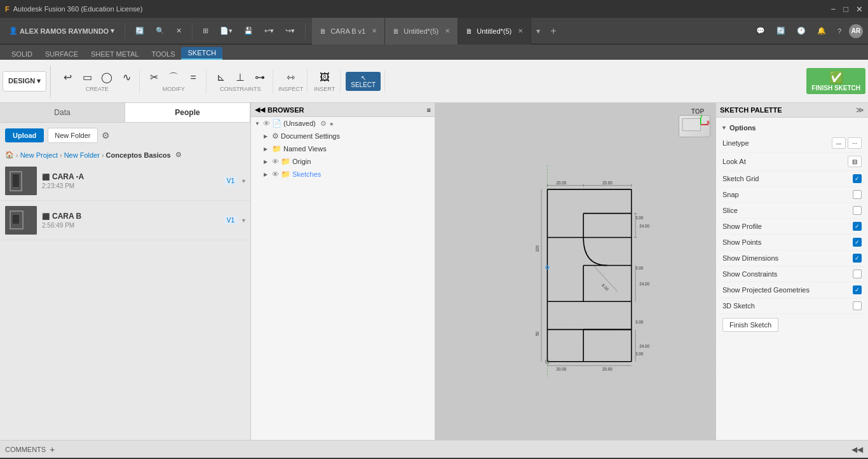  What do you see at coordinates (24, 135) in the screenshot?
I see `upload-button: Upload` at bounding box center [24, 135].